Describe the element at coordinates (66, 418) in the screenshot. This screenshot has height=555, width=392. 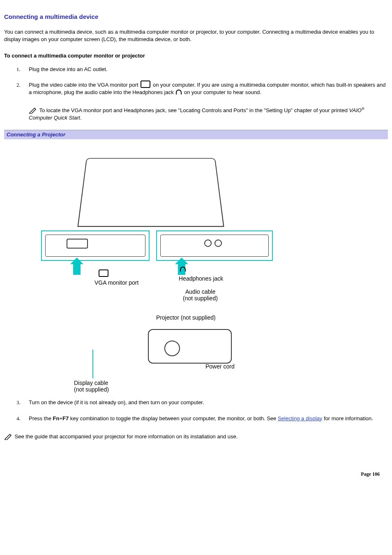
I see `key-f7: F7` at that location.